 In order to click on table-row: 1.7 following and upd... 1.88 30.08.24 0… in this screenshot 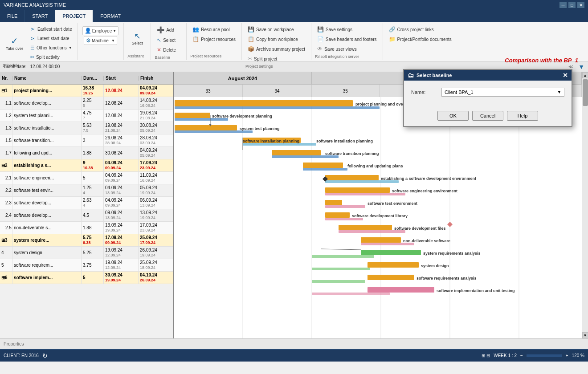, I will do `click(86, 153)`.